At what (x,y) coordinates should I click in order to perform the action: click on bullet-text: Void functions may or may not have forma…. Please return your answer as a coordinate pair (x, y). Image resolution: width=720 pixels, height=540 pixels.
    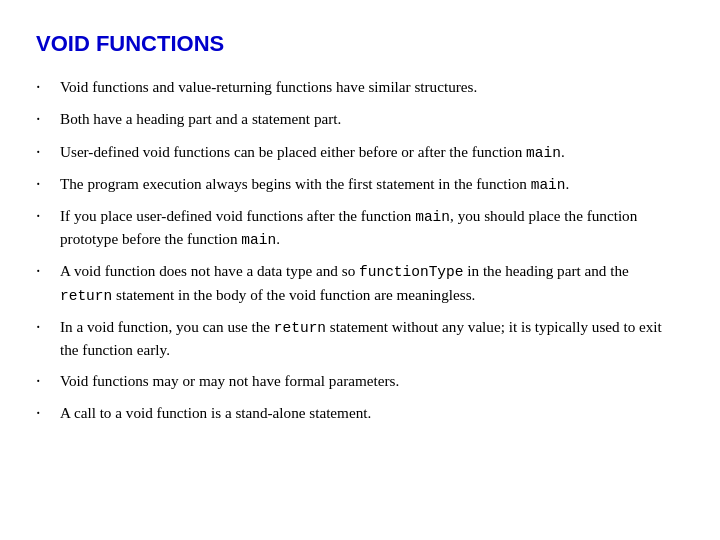
    Looking at the image, I should click on (372, 381).